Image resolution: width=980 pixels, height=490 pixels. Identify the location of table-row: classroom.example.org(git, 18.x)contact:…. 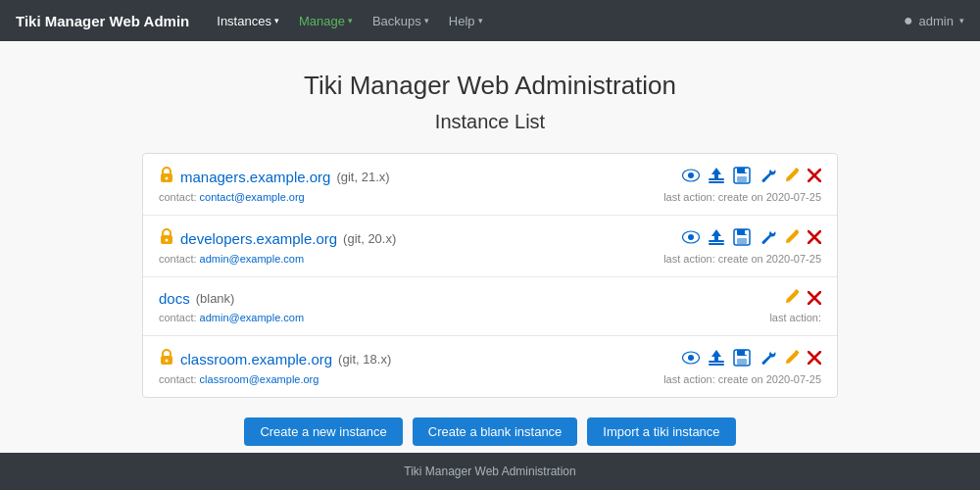
(490, 367).